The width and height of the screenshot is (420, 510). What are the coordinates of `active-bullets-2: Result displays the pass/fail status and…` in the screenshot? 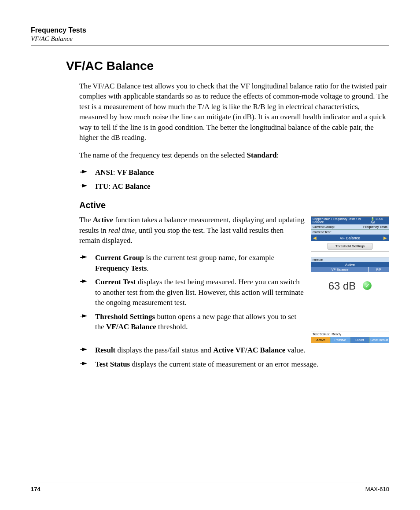 It's located at (228, 357).